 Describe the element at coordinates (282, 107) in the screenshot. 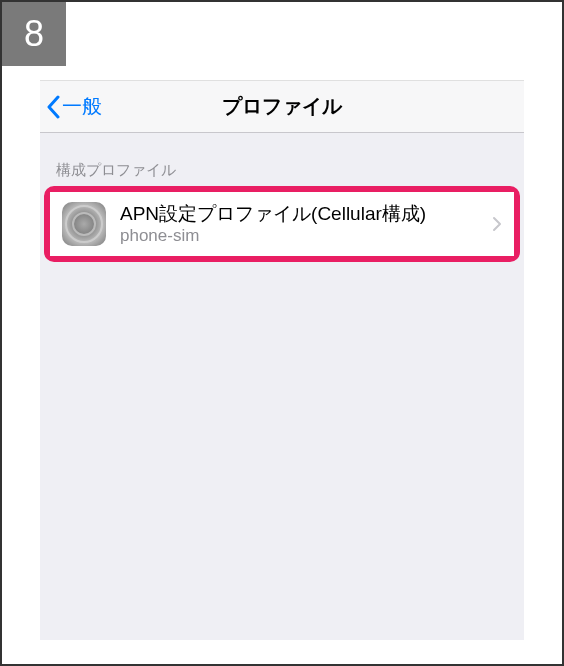

I see `navigation-bar: 一般 プロファイル` at that location.